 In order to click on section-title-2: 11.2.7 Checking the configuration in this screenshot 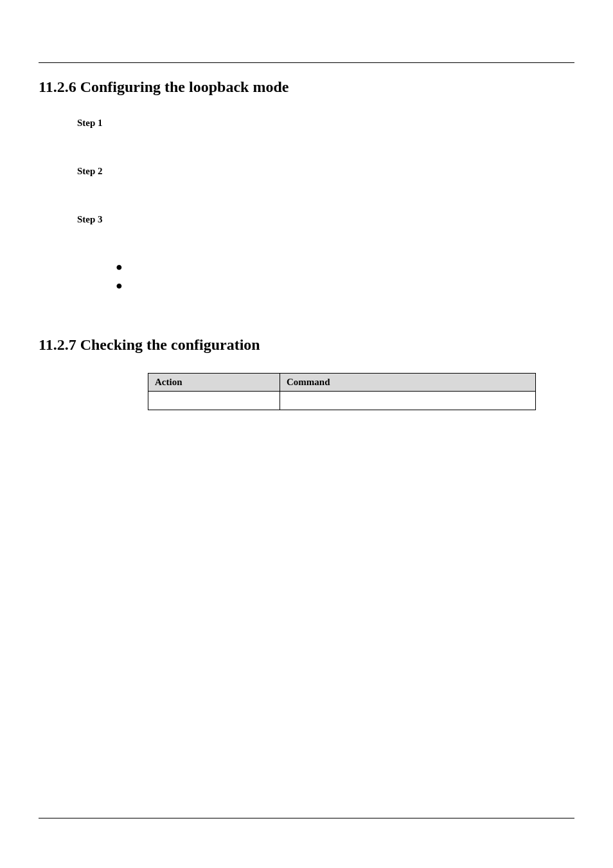, I will do `click(306, 345)`.